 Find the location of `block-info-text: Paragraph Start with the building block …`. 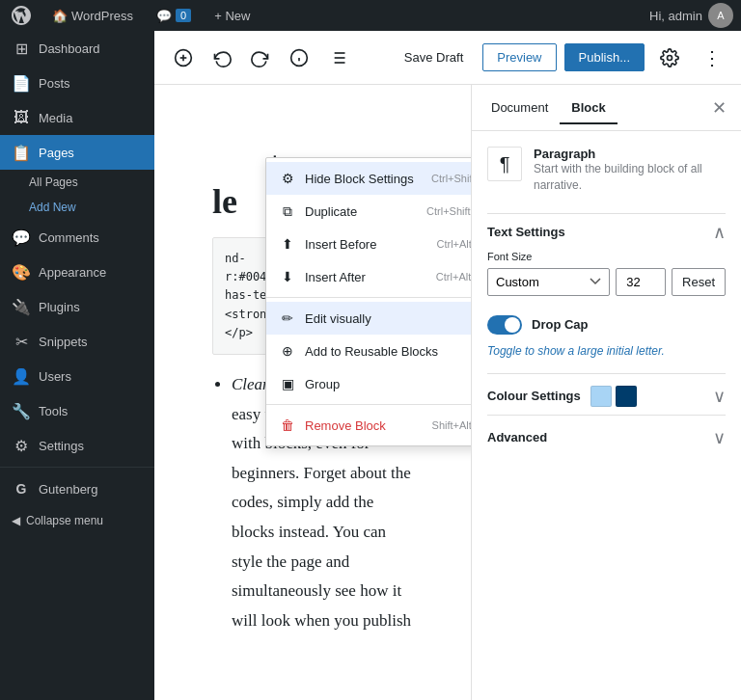

block-info-text: Paragraph Start with the building block … is located at coordinates (629, 170).